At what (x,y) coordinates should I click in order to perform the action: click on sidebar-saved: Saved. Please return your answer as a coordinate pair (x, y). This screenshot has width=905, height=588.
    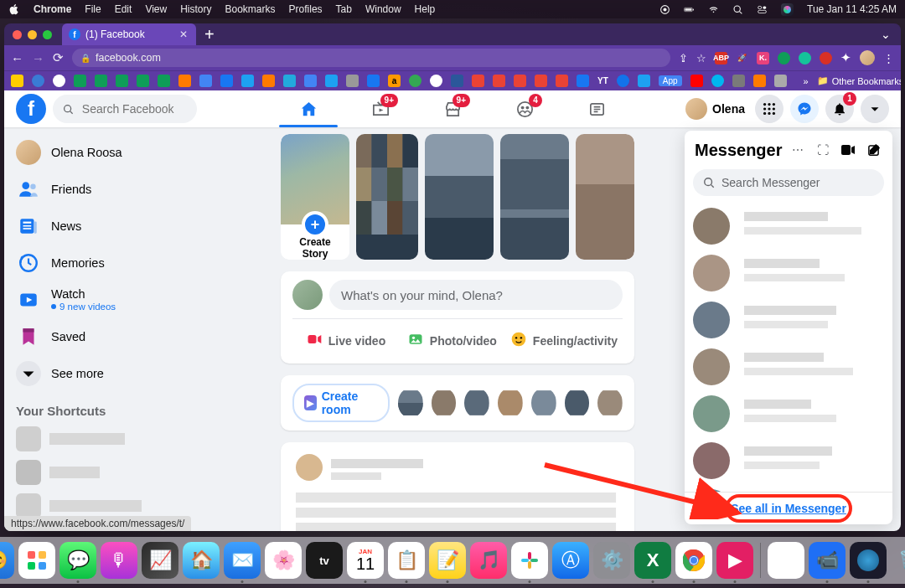
    Looking at the image, I should click on (135, 337).